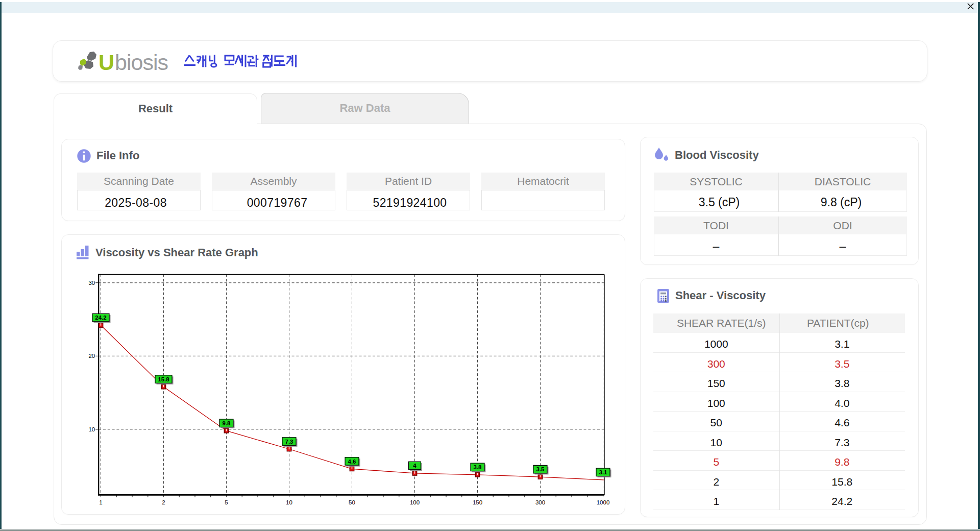 This screenshot has width=980, height=531. I want to click on svg-text: 5, so click(226, 502).